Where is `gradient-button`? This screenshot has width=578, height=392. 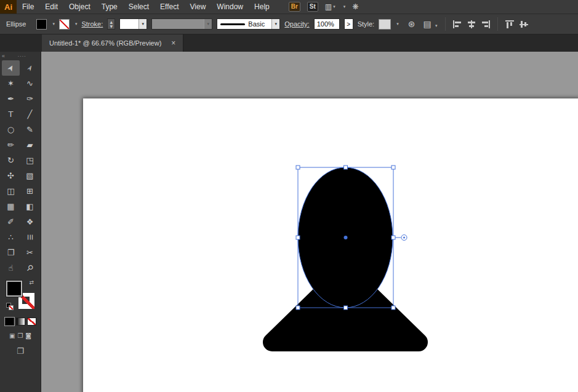
gradient-button is located at coordinates (21, 321).